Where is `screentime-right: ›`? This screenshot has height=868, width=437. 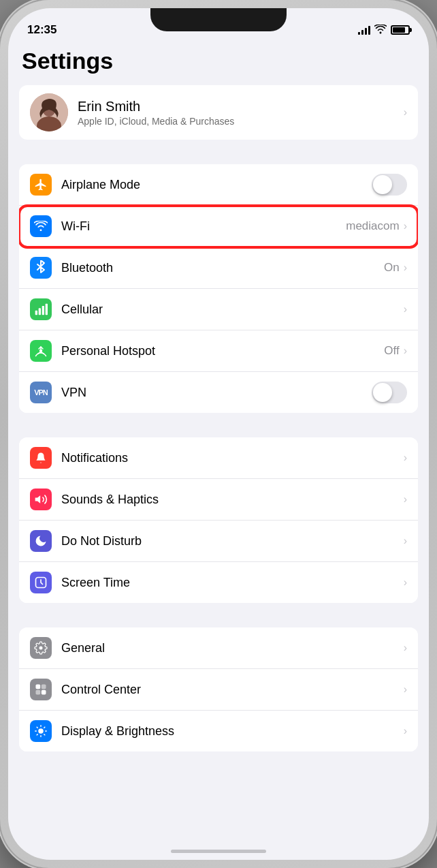 screentime-right: › is located at coordinates (404, 583).